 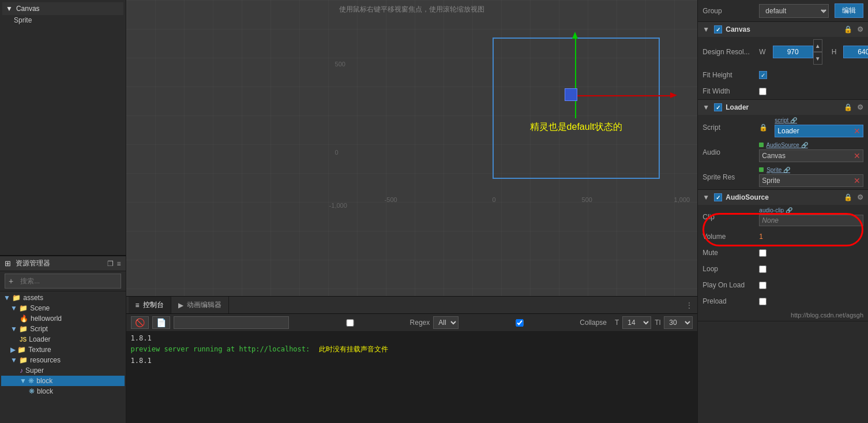 What do you see at coordinates (761, 237) in the screenshot?
I see `volume-value: 1` at bounding box center [761, 237].